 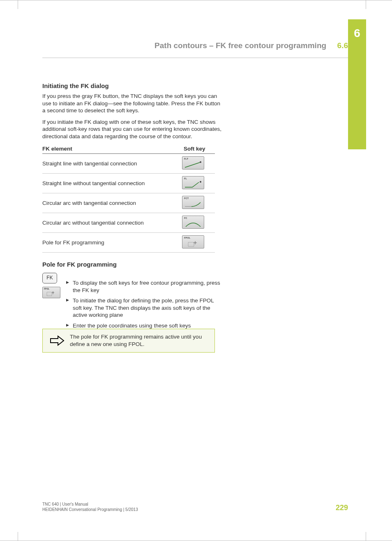 What do you see at coordinates (194, 224) in the screenshot?
I see `arc-icon` at bounding box center [194, 224].